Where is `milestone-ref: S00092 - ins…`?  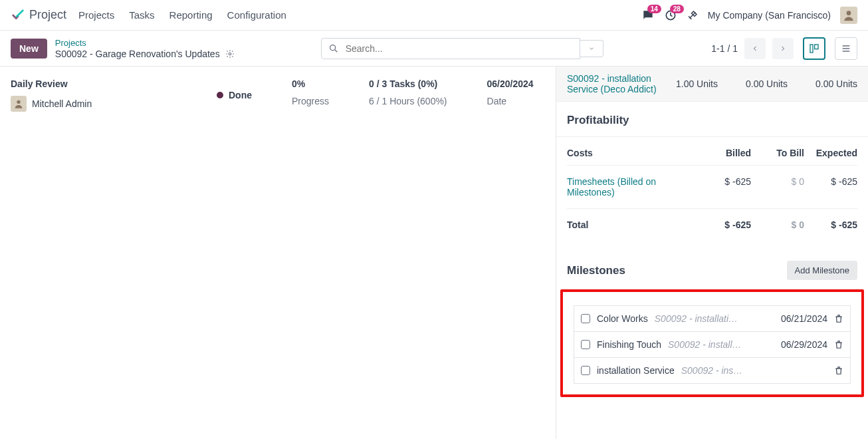 milestone-ref: S00092 - ins… is located at coordinates (720, 370).